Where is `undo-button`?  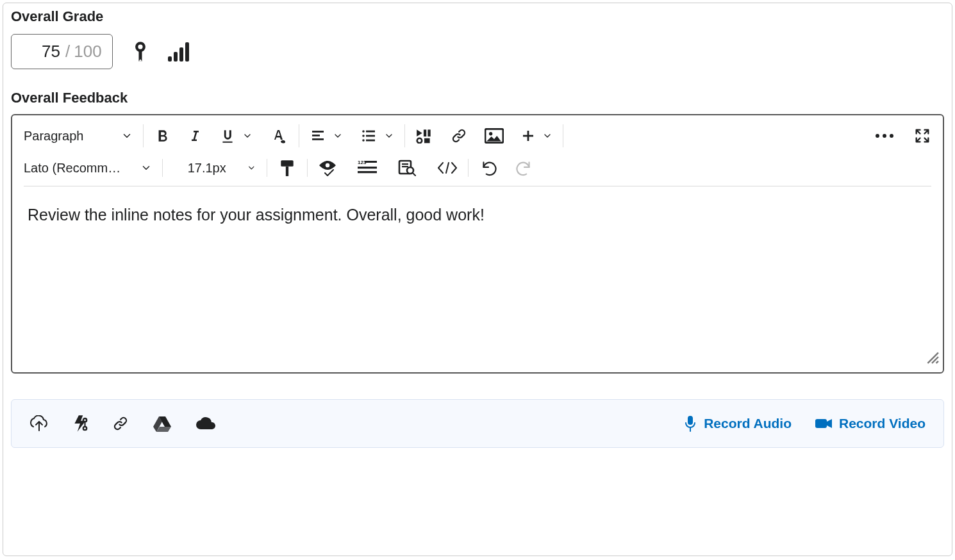 undo-button is located at coordinates (488, 168).